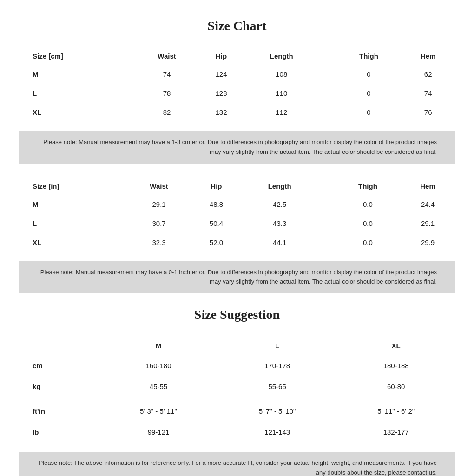 This screenshot has width=474, height=476. Describe the element at coordinates (59, 346) in the screenshot. I see `suggestion-header-empty` at that location.